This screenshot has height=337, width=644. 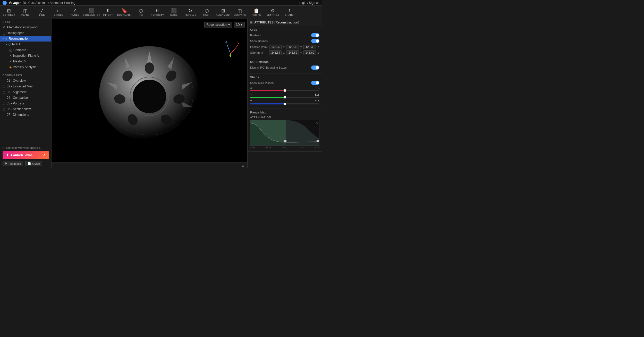 I want to click on compare1-icon: ◫, so click(x=11, y=50).